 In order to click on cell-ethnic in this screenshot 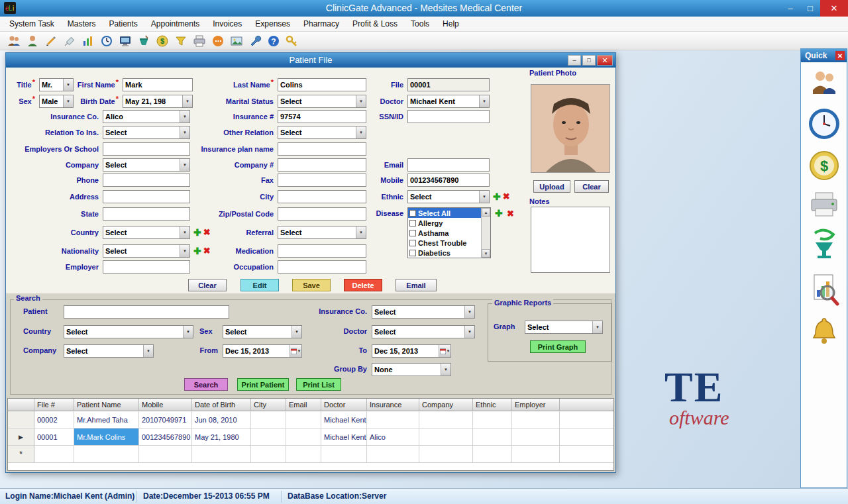, I will do `click(493, 437)`.